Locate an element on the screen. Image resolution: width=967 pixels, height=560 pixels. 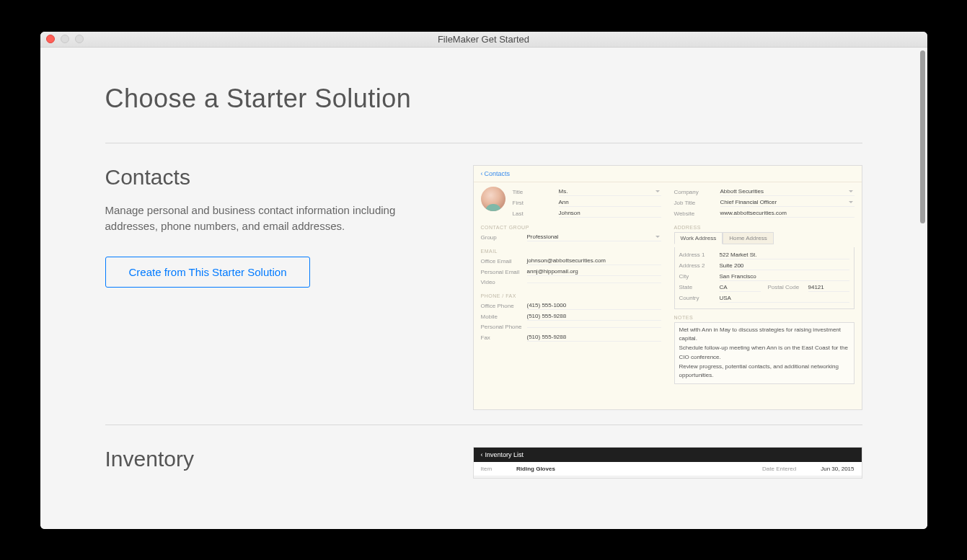
scrollbar-thumb is located at coordinates (923, 137).